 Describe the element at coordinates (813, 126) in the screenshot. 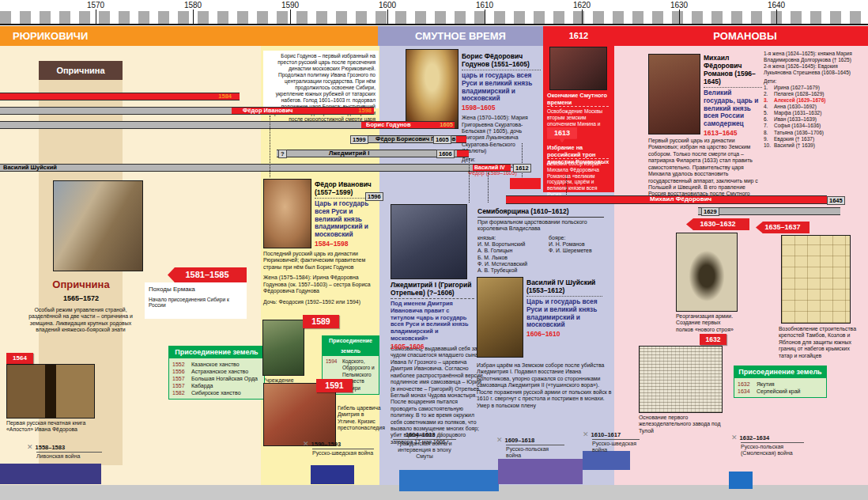

I see `child-row: 7.Софья (1634–1636)` at that location.